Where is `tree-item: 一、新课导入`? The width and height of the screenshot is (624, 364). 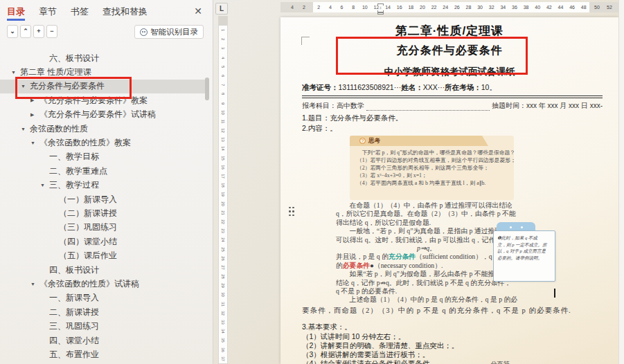 tree-item: 一、新课导入 is located at coordinates (102, 298).